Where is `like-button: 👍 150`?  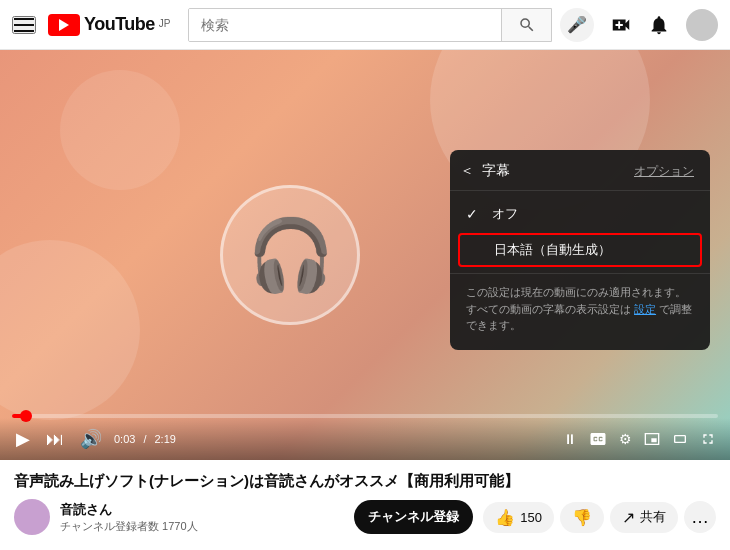
like-button: 👍 150 is located at coordinates (518, 518).